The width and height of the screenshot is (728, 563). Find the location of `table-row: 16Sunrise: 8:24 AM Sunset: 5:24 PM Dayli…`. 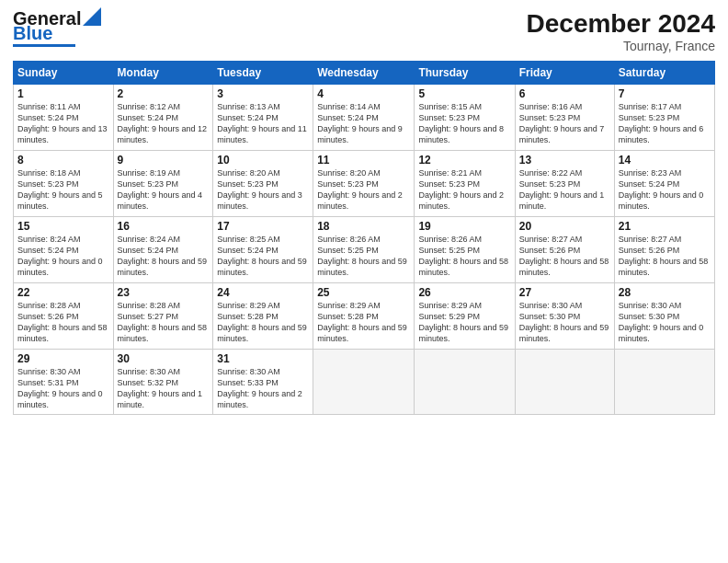

table-row: 16Sunrise: 8:24 AM Sunset: 5:24 PM Dayli… is located at coordinates (164, 250).